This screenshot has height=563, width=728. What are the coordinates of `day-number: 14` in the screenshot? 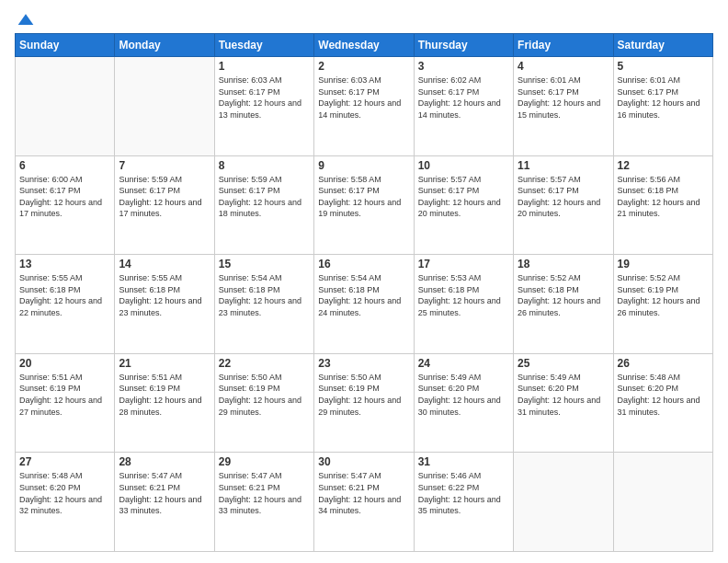 It's located at (164, 264).